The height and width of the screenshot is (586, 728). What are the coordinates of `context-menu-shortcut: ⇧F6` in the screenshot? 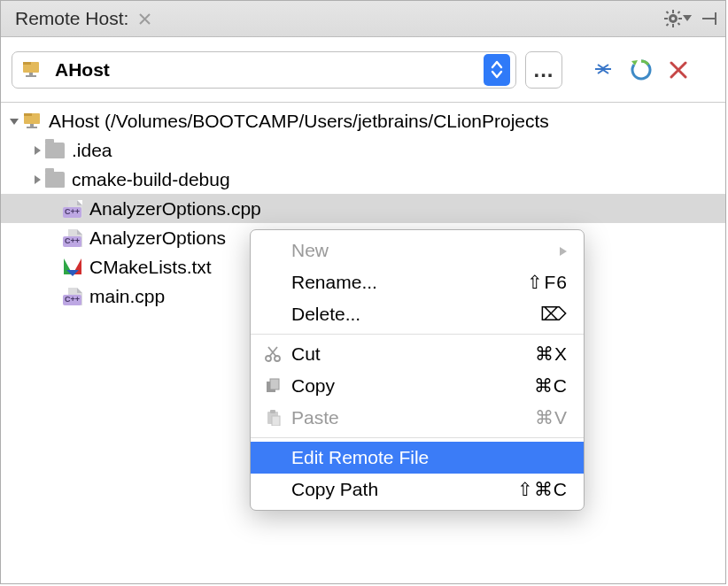 It's located at (528, 282).